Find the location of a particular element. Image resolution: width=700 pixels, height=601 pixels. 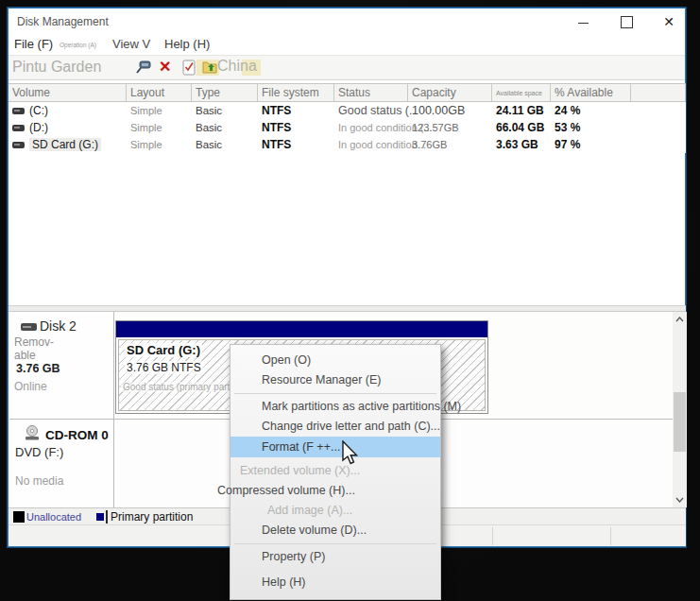

column-header-file-system: File system is located at coordinates (297, 93).